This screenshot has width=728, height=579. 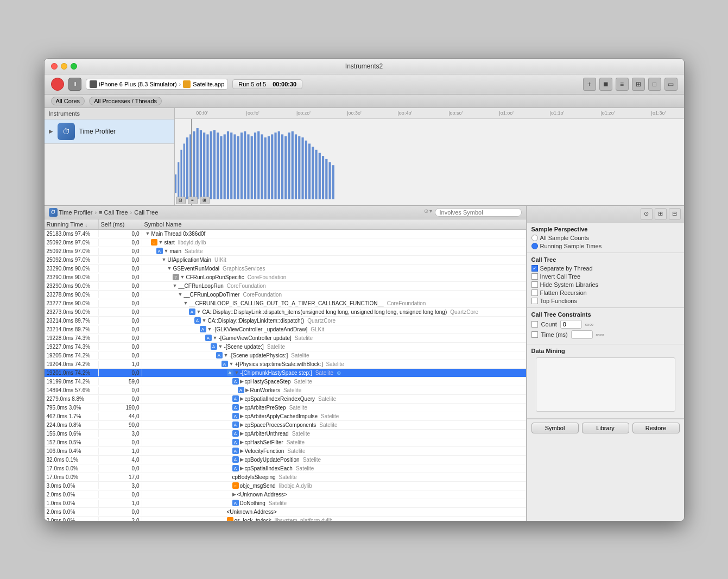 I want to click on checkbox-hide-system-libs: Hide System Libraries, so click(x=606, y=285).